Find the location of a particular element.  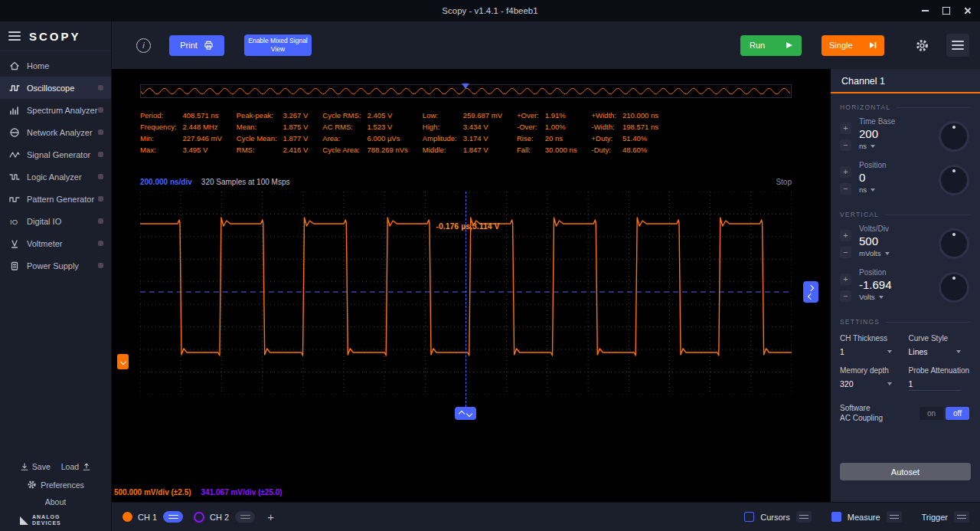

curve-style-dropdown: Lines is located at coordinates (935, 352).